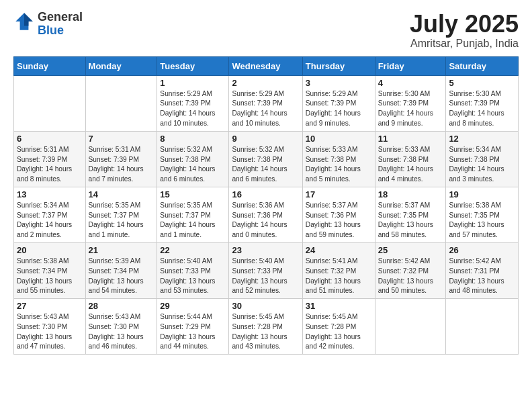 The image size is (532, 411). I want to click on day-number: 11, so click(411, 138).